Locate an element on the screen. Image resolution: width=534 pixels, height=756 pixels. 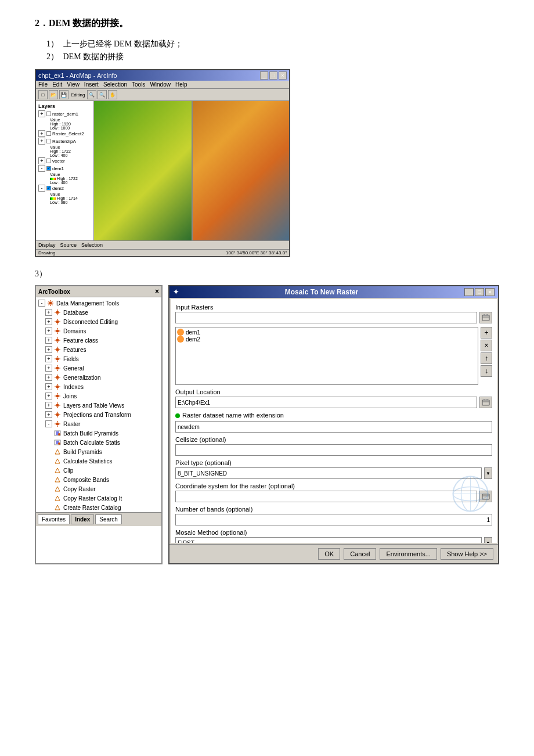
expand-raster-dem1: + is located at coordinates (42, 114).